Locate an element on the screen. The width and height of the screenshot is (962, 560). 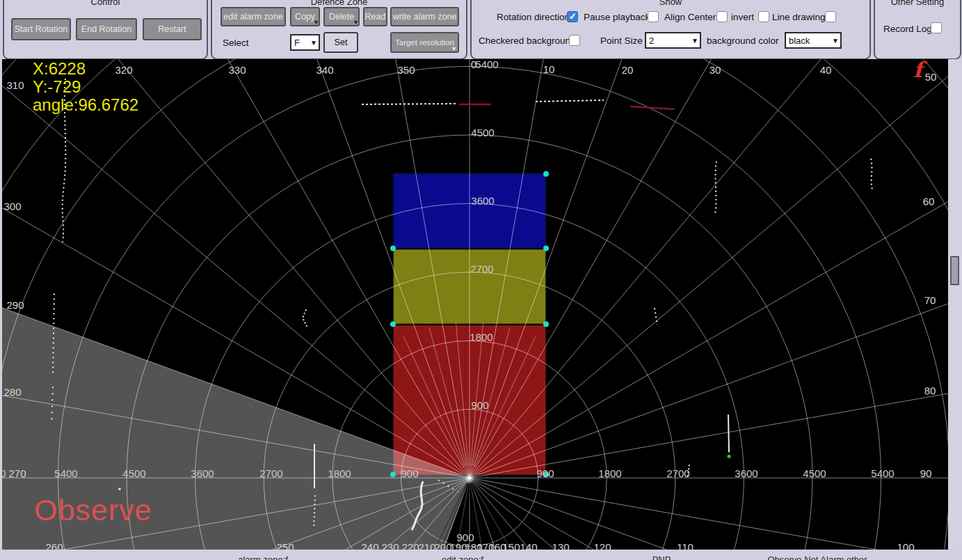
end-rotation-button: End Rotation is located at coordinates (106, 29).